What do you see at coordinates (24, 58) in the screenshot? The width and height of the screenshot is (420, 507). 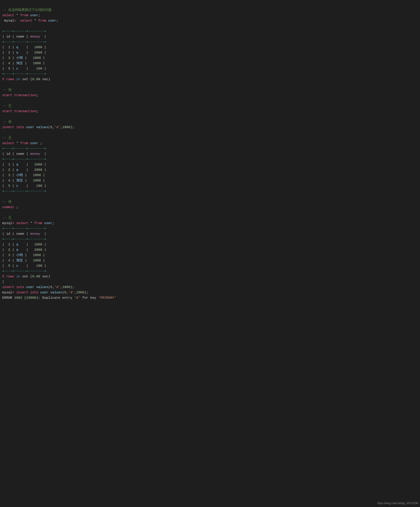 I see `table1-row-3: | 3 | 小明 | 1000 |` at bounding box center [24, 58].